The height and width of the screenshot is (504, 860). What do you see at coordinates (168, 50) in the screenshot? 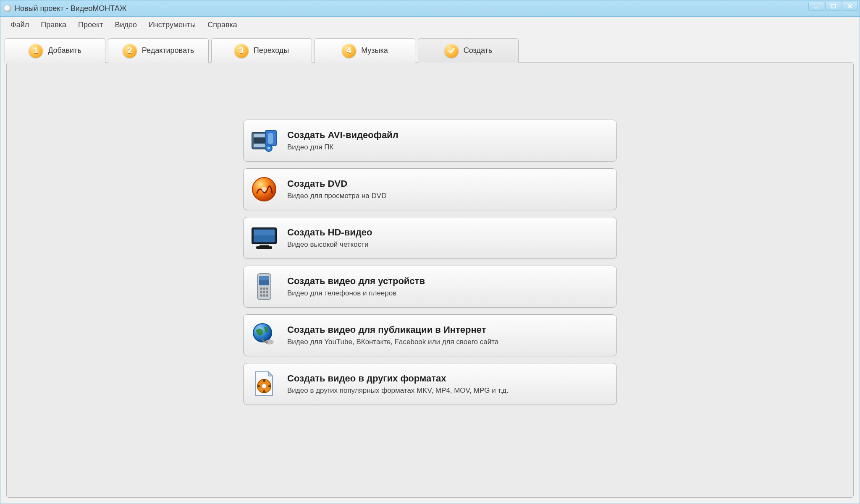
I see `tab-label: Редактировать` at bounding box center [168, 50].